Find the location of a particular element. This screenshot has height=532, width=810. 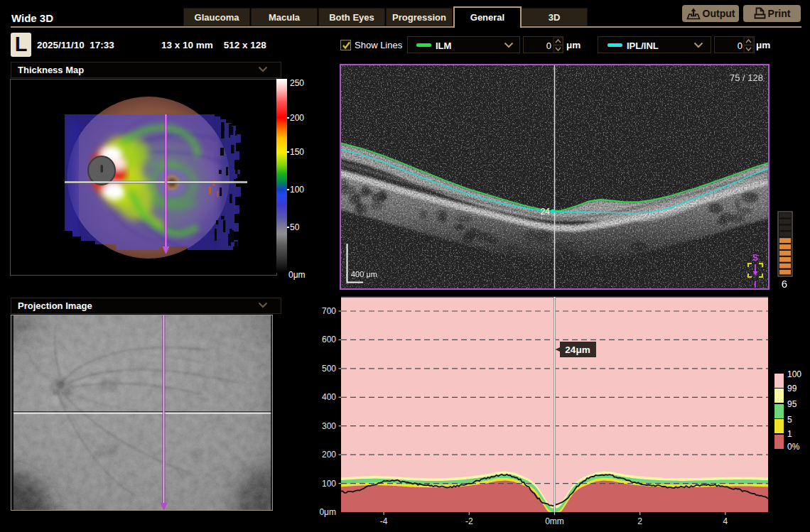

svg-text: 200 is located at coordinates (329, 455).